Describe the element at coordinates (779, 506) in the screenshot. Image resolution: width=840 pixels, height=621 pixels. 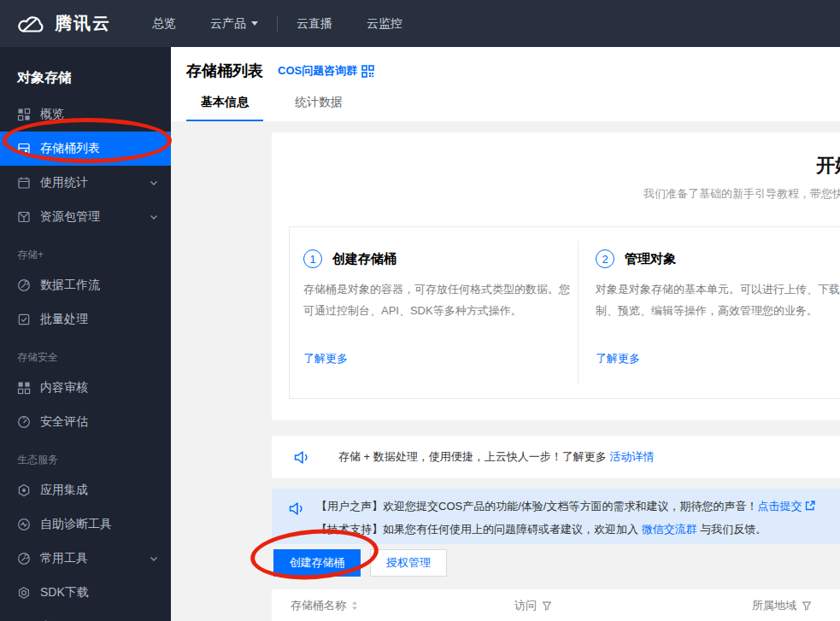
I see `submit-feedback-link: 点击提交` at that location.